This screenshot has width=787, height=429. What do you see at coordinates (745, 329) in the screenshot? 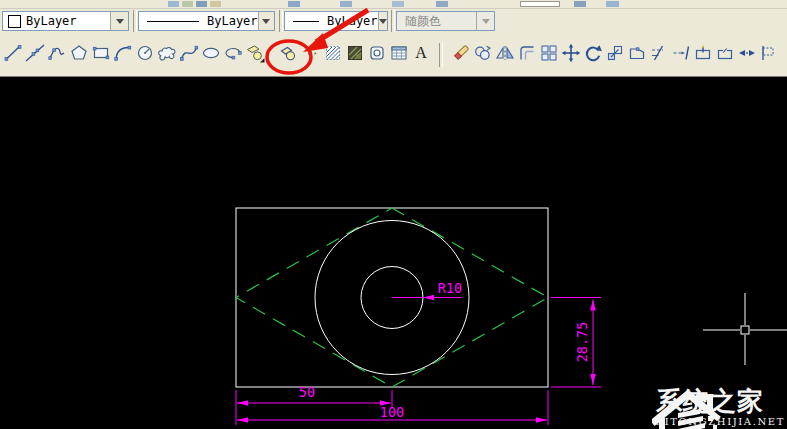
I see `crosshair-cursor` at bounding box center [745, 329].